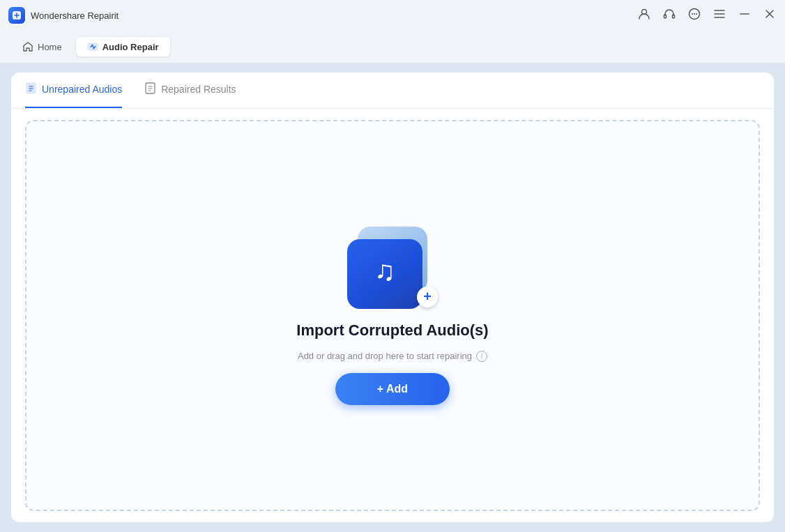 The height and width of the screenshot is (532, 785). What do you see at coordinates (392, 15) in the screenshot?
I see `title-bar: Wondershare Repairit` at bounding box center [392, 15].